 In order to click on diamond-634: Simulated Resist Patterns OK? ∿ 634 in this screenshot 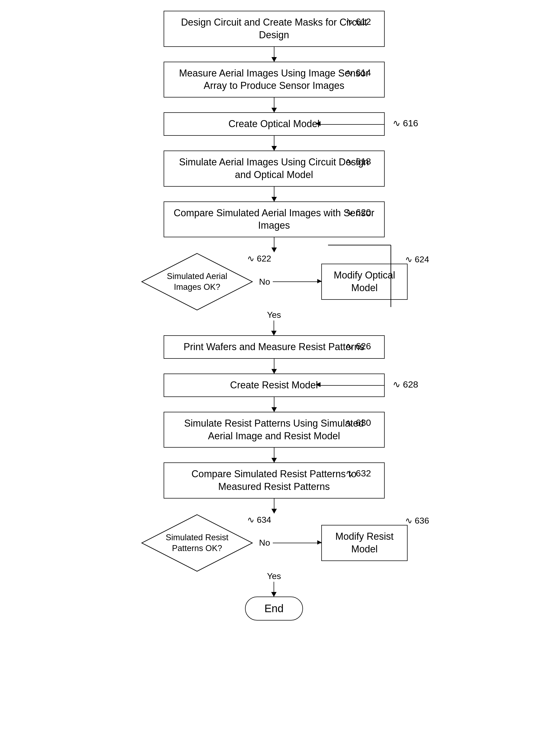, I will do `click(197, 543)`.